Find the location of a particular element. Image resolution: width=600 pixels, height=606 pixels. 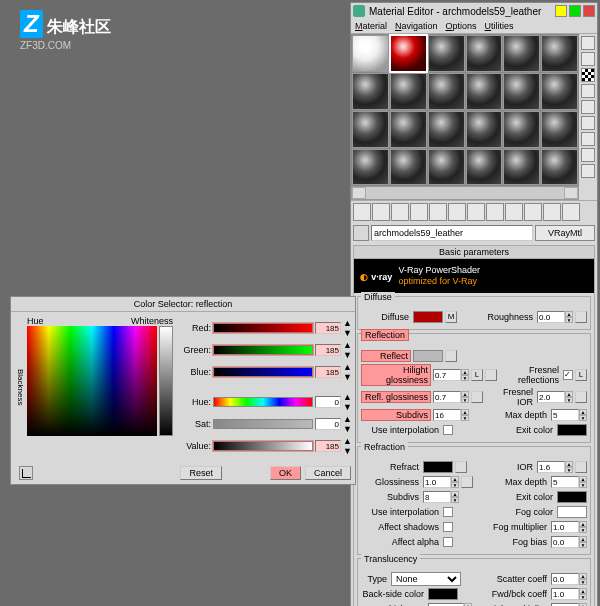

refr-exit-color-swatch is located at coordinates (572, 497).